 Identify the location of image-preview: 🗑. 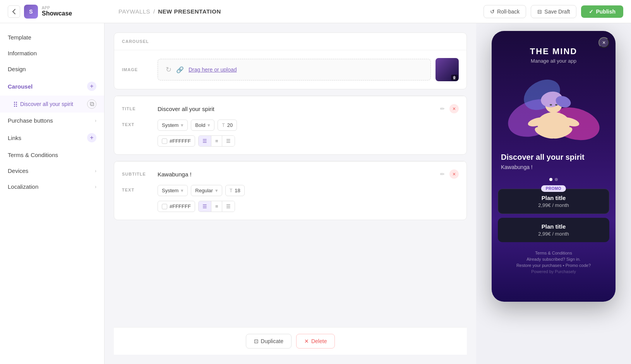
(447, 70).